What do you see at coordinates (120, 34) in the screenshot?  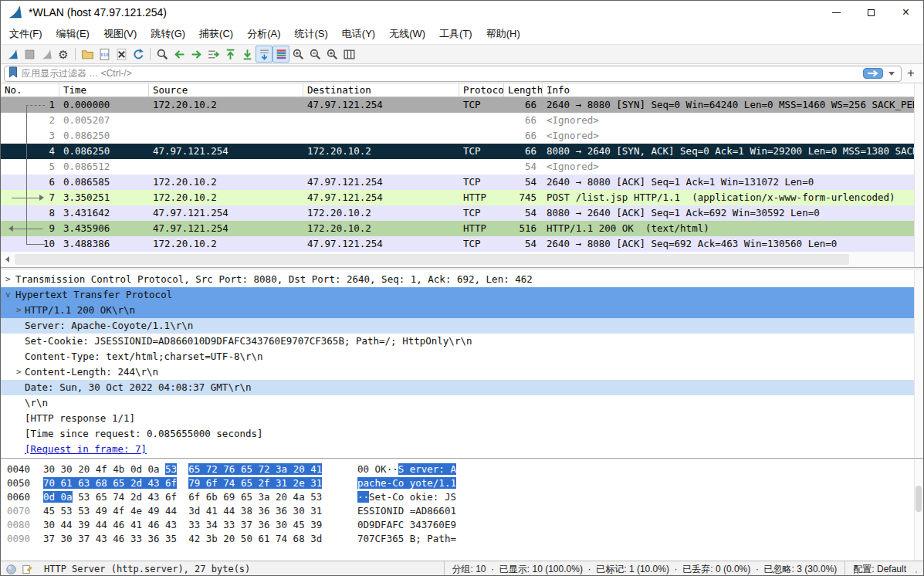 I see `menu-item-3: 视图(V)` at bounding box center [120, 34].